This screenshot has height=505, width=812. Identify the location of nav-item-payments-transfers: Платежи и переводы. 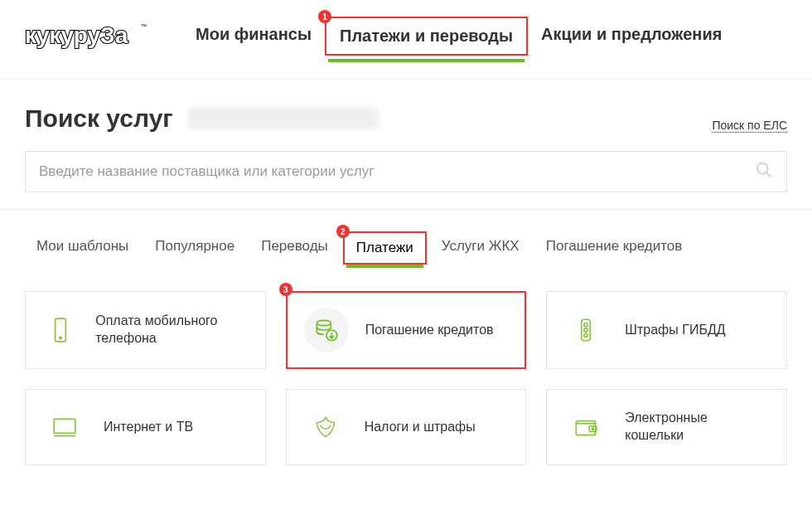
(426, 36).